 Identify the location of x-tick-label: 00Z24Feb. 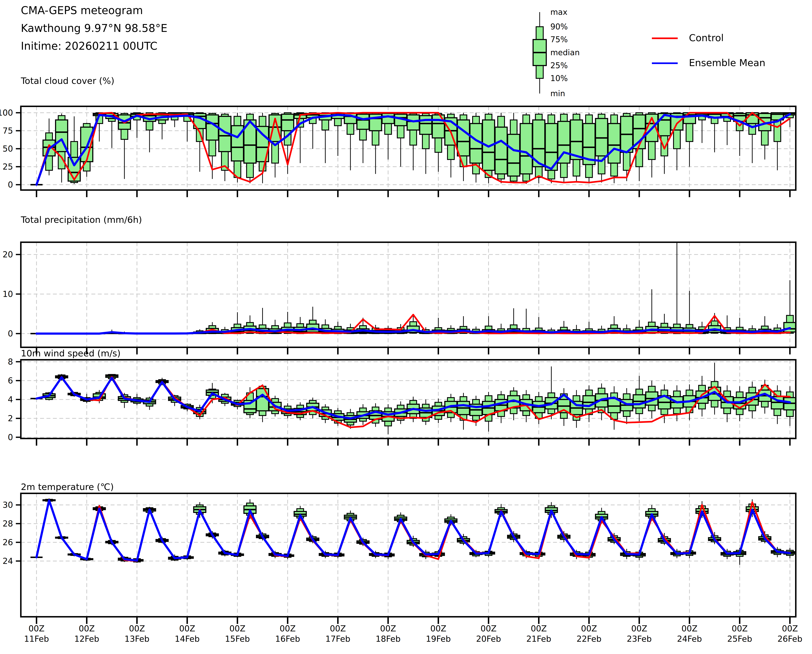
(690, 634).